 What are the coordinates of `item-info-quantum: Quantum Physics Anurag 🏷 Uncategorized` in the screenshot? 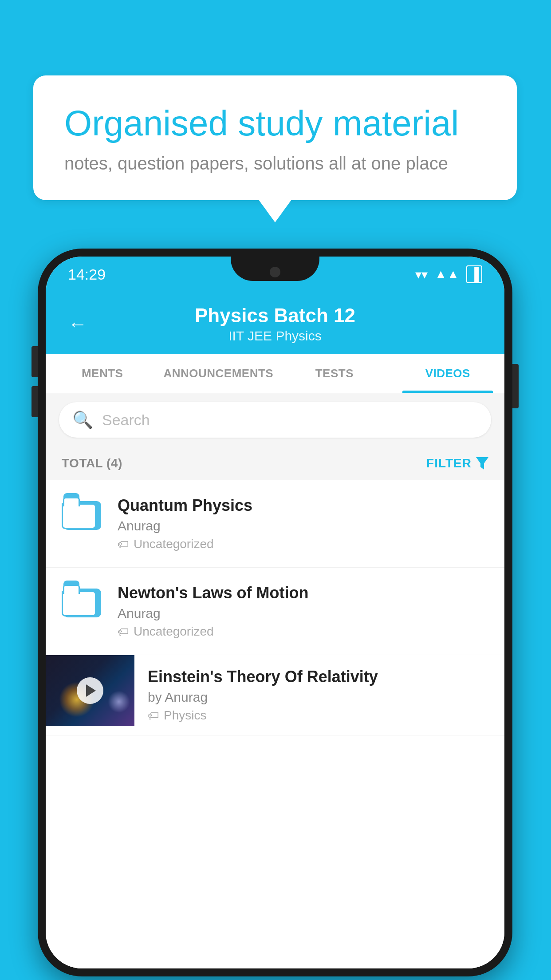 It's located at (303, 524).